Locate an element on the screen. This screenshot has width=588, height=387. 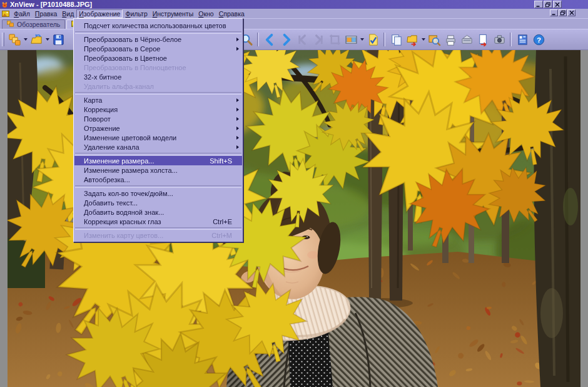
print-button is located at coordinates (450, 39).